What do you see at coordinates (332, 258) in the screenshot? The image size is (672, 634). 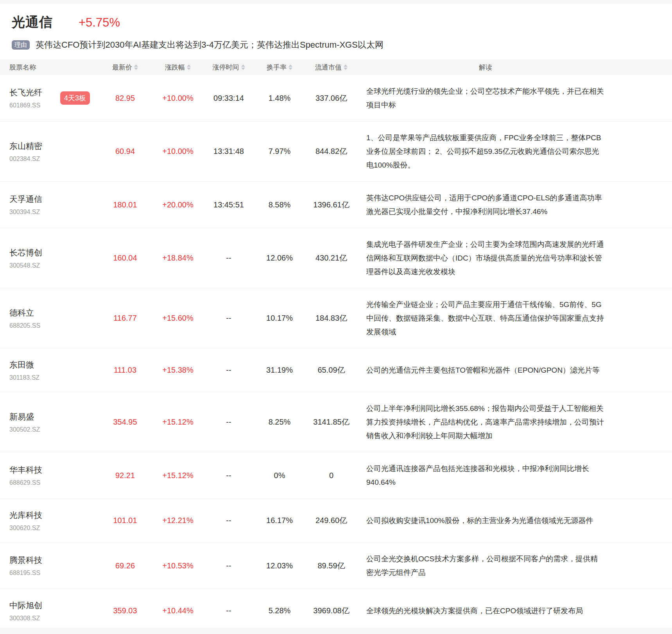 I see `market-cap: 430.21亿` at bounding box center [332, 258].